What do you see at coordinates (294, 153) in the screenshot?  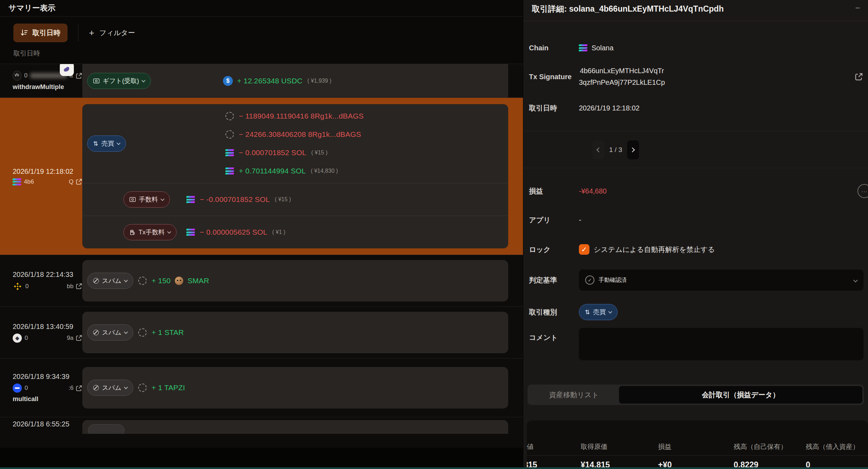 I see `amount-line: − 0.000701852 SOL( ¥15 )` at bounding box center [294, 153].